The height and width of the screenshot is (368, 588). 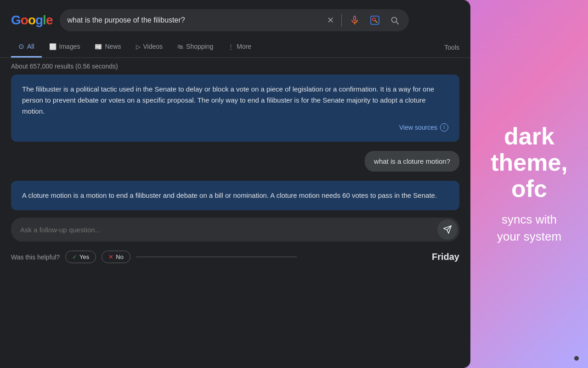 What do you see at coordinates (447, 230) in the screenshot?
I see `send-button` at bounding box center [447, 230].